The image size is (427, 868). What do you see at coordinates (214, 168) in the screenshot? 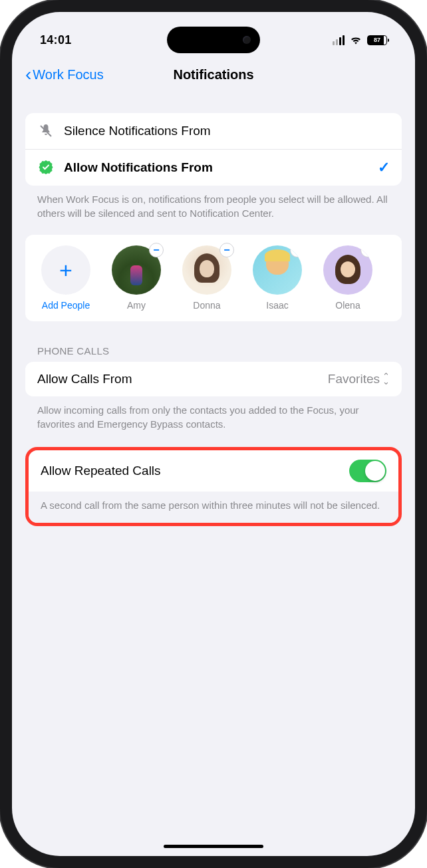
I see `allow-notifications-row: Allow Notifications From ✓` at bounding box center [214, 168].